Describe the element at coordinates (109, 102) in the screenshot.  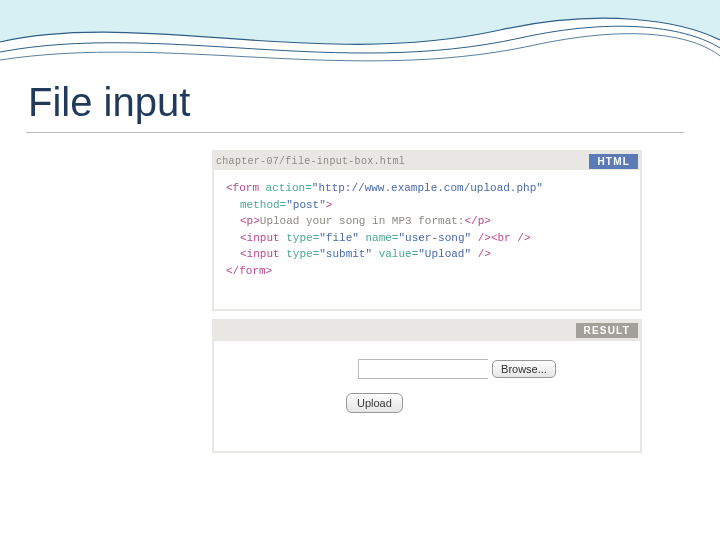
I see `slide-title: File input` at that location.